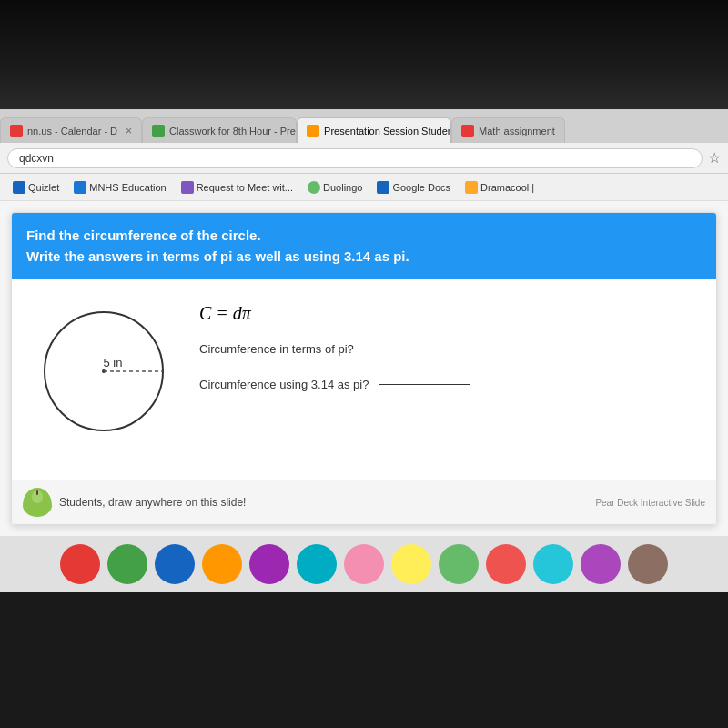 The width and height of the screenshot is (728, 728). Describe the element at coordinates (104, 373) in the screenshot. I see `circle-diagram: 5 in` at that location.